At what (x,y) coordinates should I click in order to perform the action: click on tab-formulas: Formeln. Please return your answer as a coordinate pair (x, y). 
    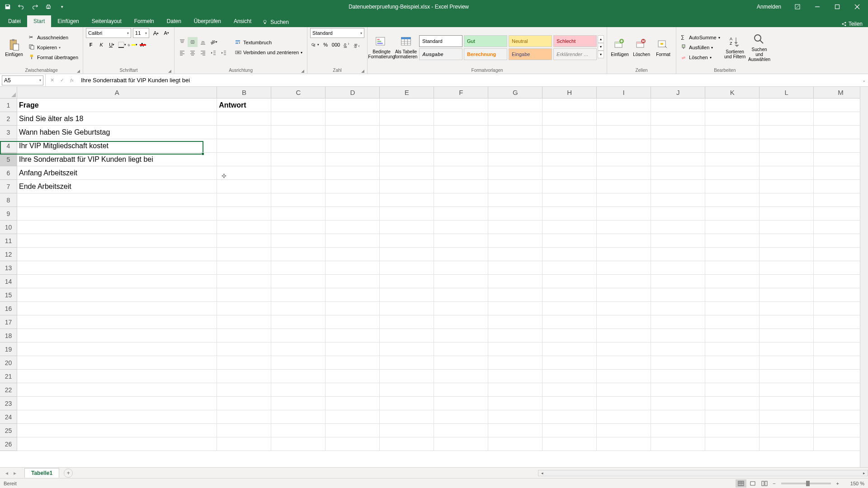
    Looking at the image, I should click on (144, 21).